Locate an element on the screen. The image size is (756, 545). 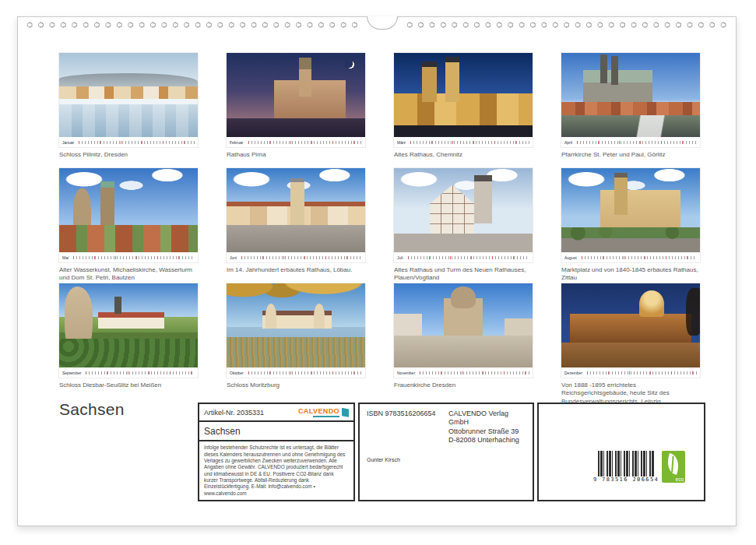
month-label: September is located at coordinates (72, 373).